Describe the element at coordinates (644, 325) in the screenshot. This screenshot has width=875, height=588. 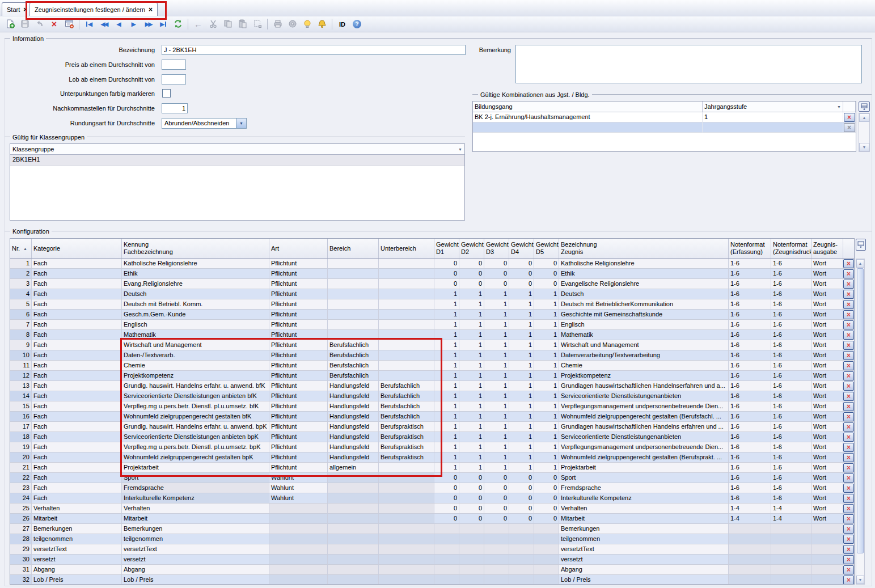
I see `cell-bezeichnung: Englisch` at that location.